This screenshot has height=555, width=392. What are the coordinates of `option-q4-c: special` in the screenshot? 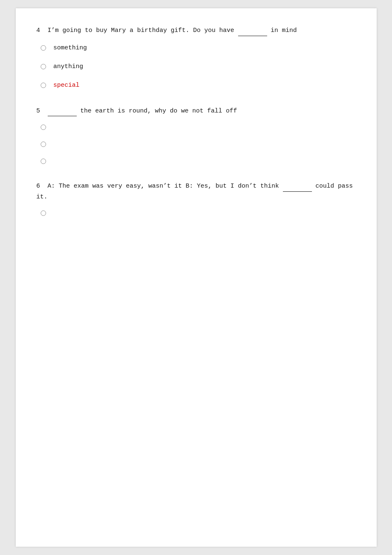 It's located at (196, 86).